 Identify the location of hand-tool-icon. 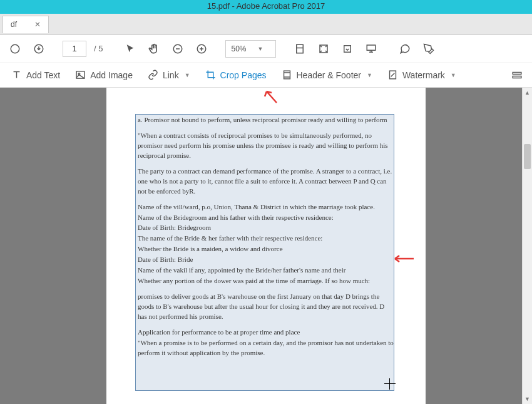
(154, 49).